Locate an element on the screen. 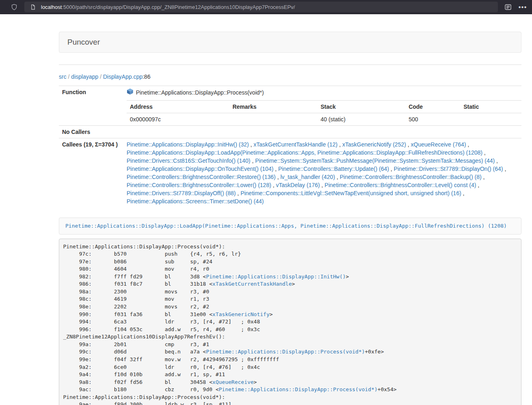 This screenshot has height=405, width=532. stats-header-remarks: Remarks is located at coordinates (274, 107).